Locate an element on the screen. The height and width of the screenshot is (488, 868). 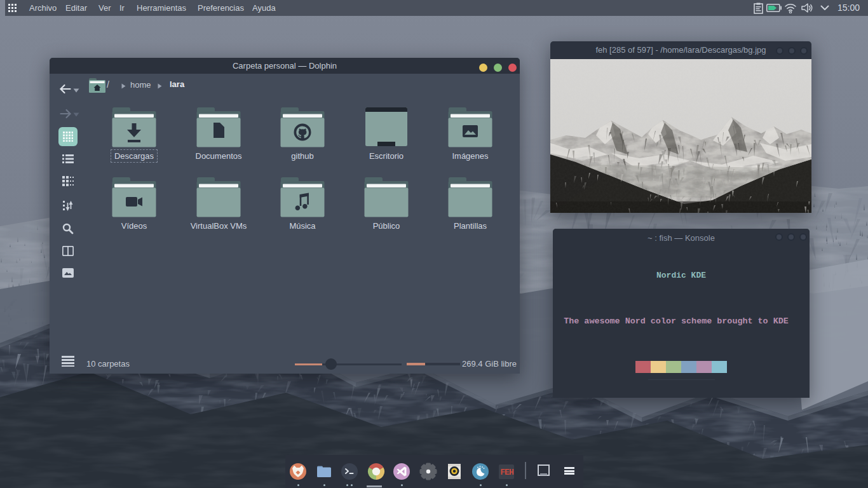
svg-text: FEH is located at coordinates (507, 473).